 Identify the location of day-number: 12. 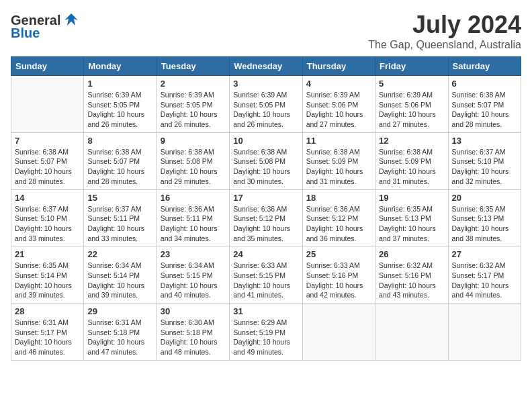
(411, 141).